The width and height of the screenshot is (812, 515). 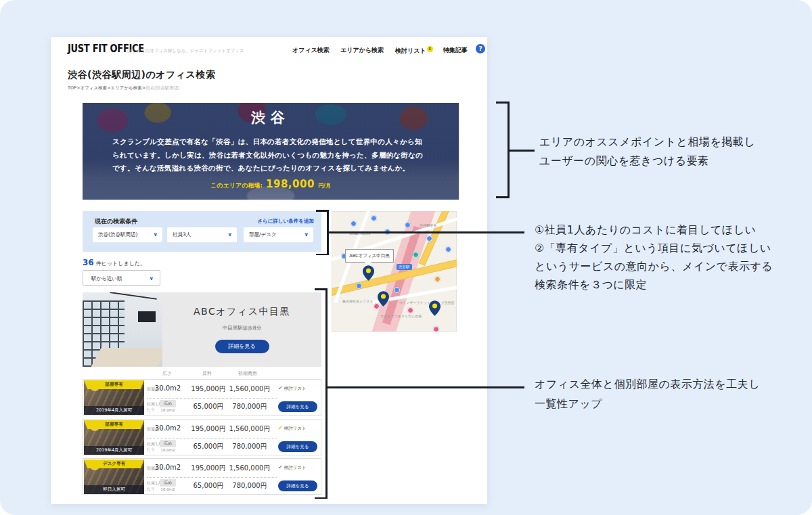 What do you see at coordinates (122, 330) in the screenshot?
I see `office-photo` at bounding box center [122, 330].